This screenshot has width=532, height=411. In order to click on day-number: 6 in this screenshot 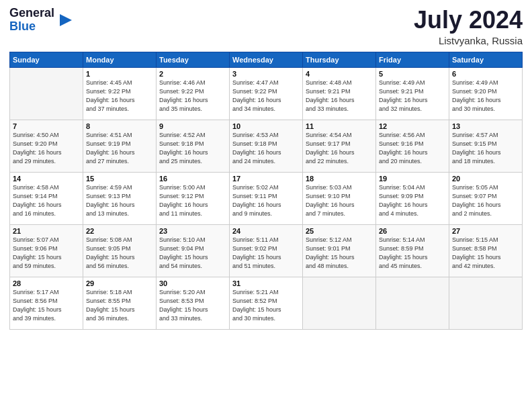, I will do `click(486, 74)`.